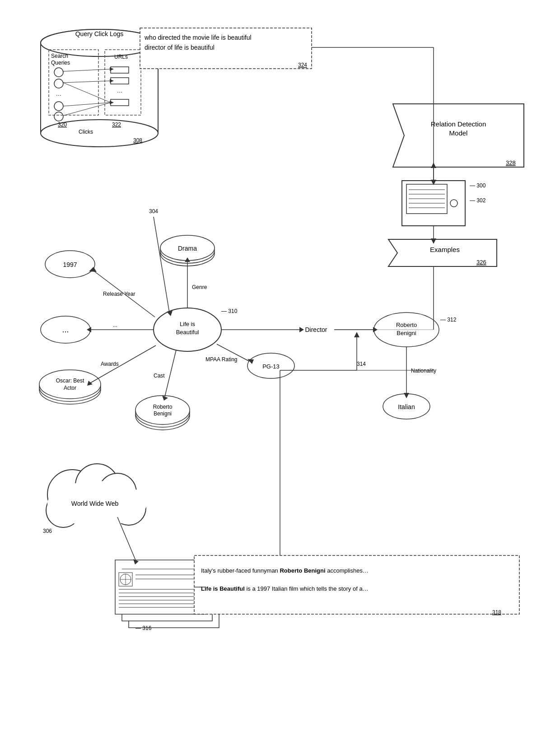  I want to click on ref-304: 304, so click(154, 211).